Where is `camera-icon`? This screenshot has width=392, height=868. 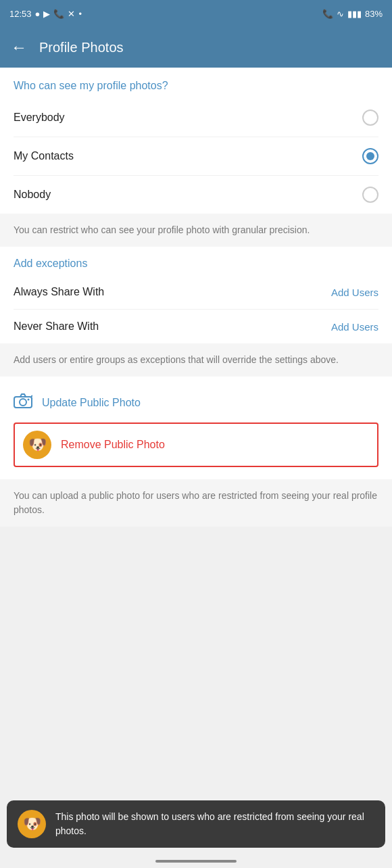 camera-icon is located at coordinates (23, 403).